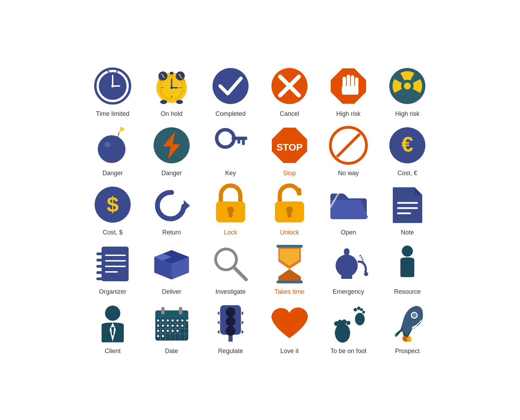 This screenshot has width=520, height=420. I want to click on icon-no-way-graphic, so click(348, 145).